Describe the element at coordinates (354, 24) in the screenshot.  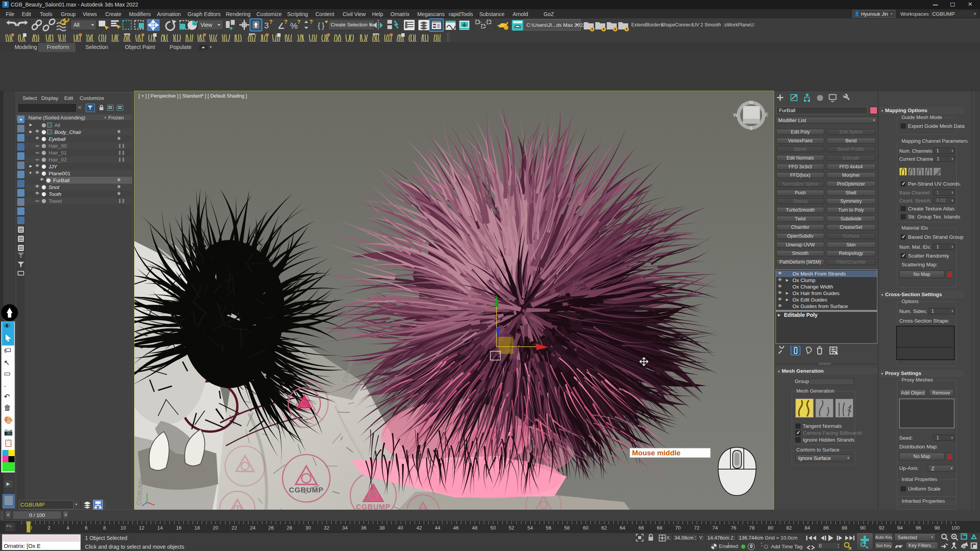
I see `svg-text: Create Selection Se​l` at that location.